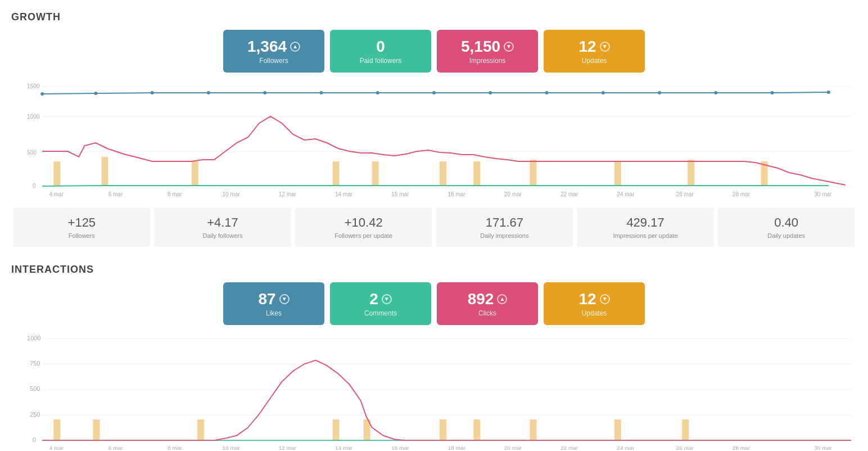 The height and width of the screenshot is (451, 868). What do you see at coordinates (786, 227) in the screenshot?
I see `metric-daily-updates: 0.40 Daily updates` at bounding box center [786, 227].